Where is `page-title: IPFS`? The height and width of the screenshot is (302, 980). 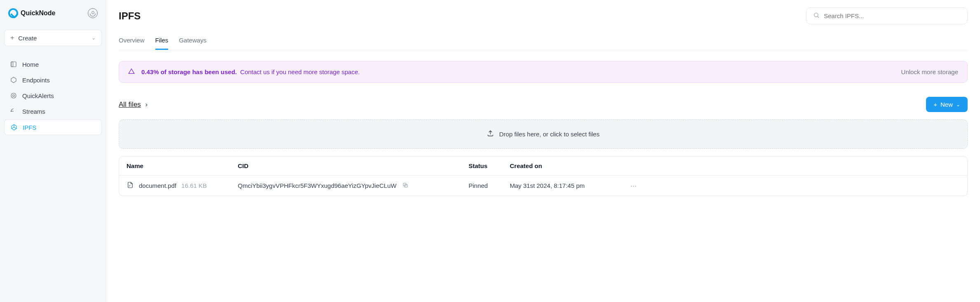
page-title: IPFS is located at coordinates (129, 16).